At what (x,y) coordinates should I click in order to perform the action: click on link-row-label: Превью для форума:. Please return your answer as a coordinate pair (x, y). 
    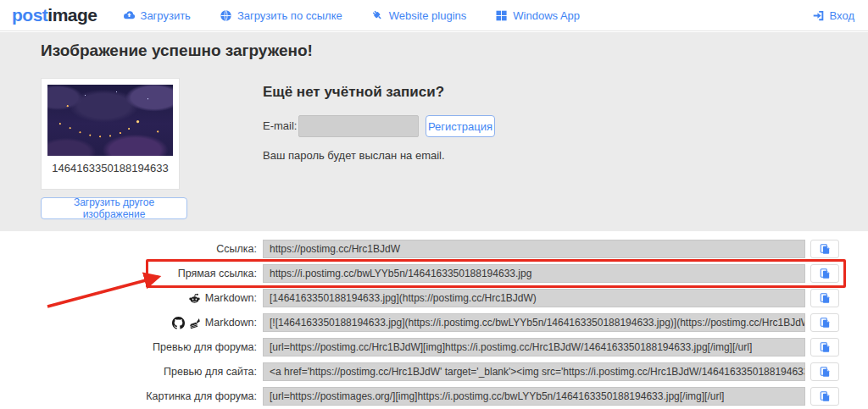
    Looking at the image, I should click on (129, 347).